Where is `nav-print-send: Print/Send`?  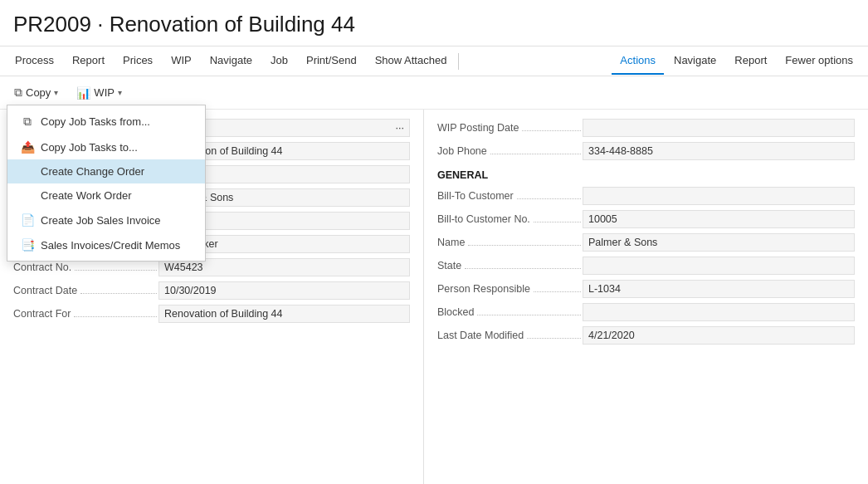 nav-print-send: Print/Send is located at coordinates (332, 61).